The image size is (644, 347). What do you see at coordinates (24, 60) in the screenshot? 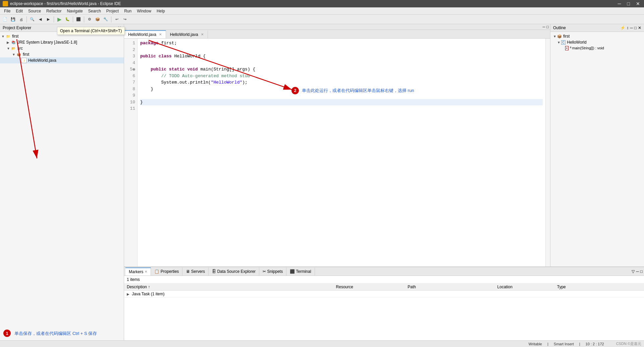
I see `java-file-icon: J` at bounding box center [24, 60].